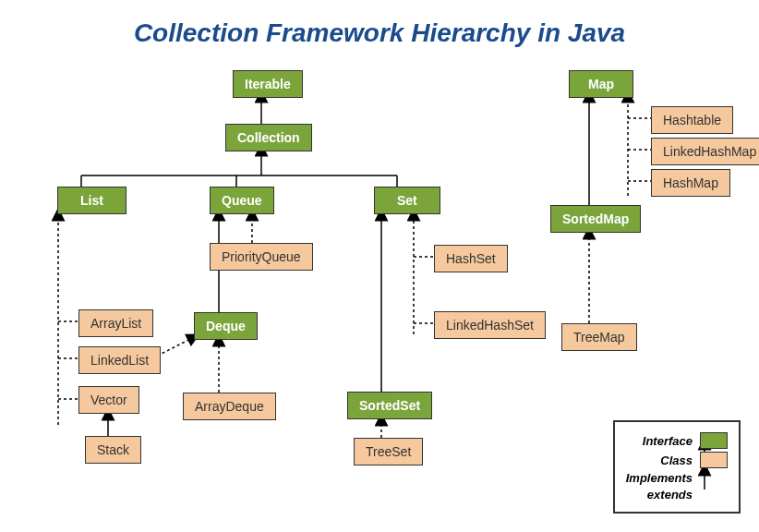 Image resolution: width=759 pixels, height=532 pixels. I want to click on node-vector: Vector, so click(109, 400).